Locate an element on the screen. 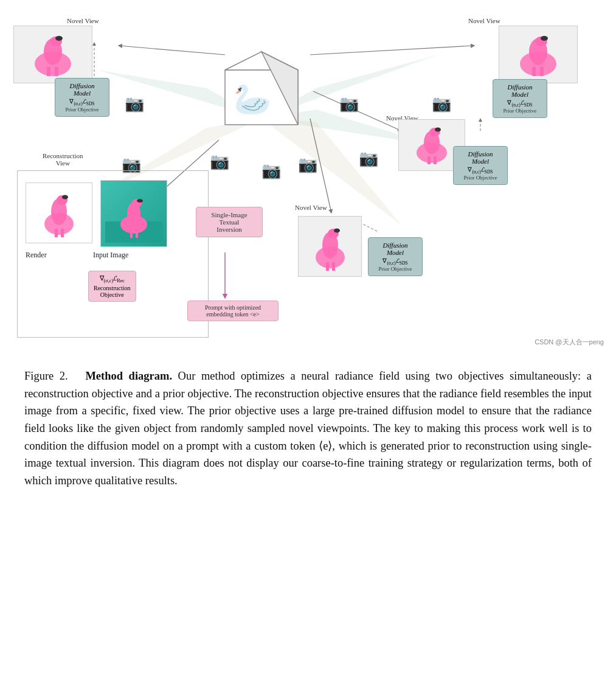 This screenshot has height=699, width=616. diffusion-box-bm: DiffusionModel ∇(σ,c)𝓛SDS Prior Objectiv… is located at coordinates (395, 257).